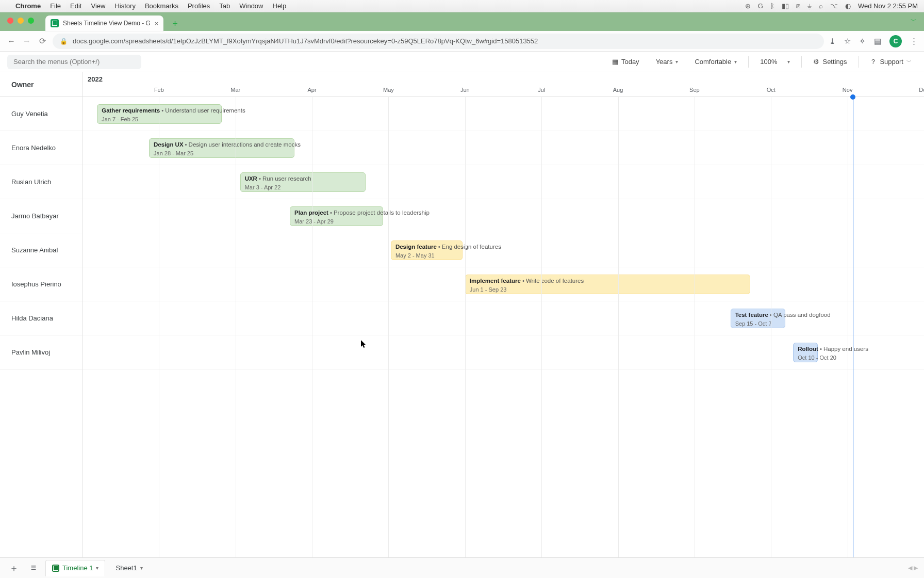  What do you see at coordinates (251, 6) in the screenshot?
I see `mac-menu-window: Window` at bounding box center [251, 6].